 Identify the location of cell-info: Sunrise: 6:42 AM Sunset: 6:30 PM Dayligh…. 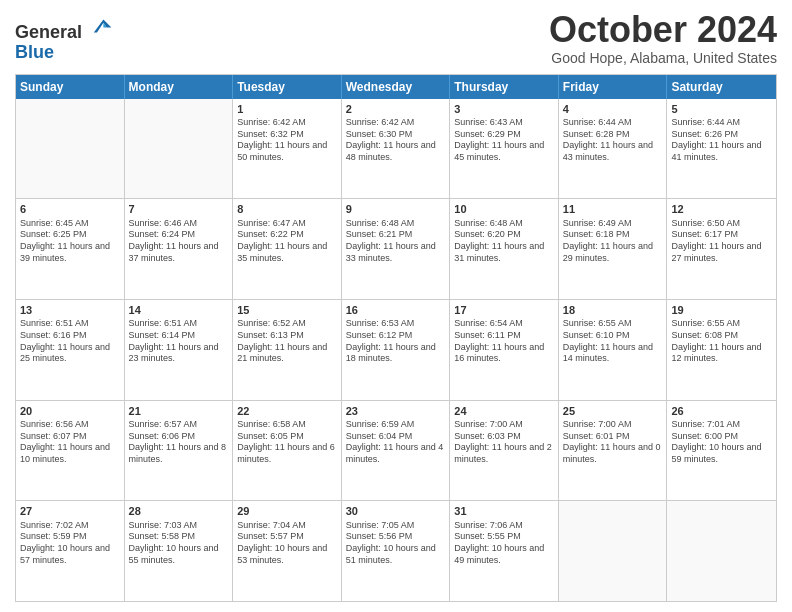
(396, 140).